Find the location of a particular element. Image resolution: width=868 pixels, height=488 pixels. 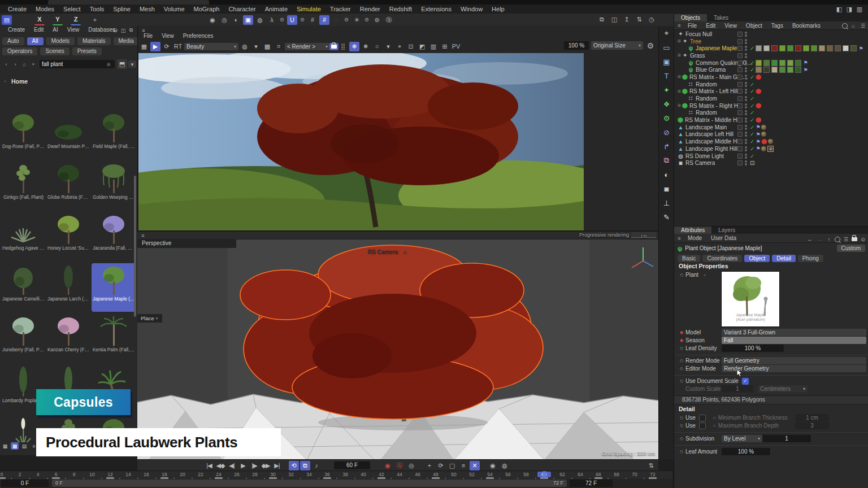

frame-tick: 34 is located at coordinates (309, 474).